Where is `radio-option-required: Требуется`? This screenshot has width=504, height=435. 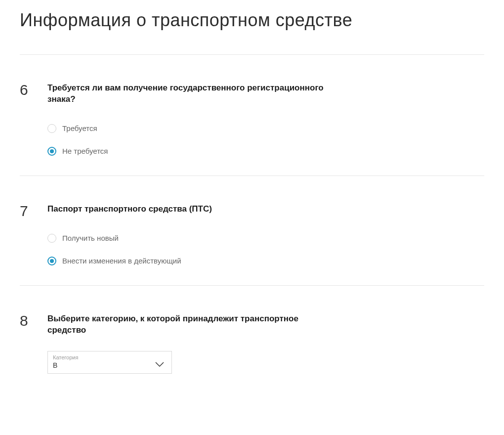
radio-option-required: Требуется is located at coordinates (186, 129).